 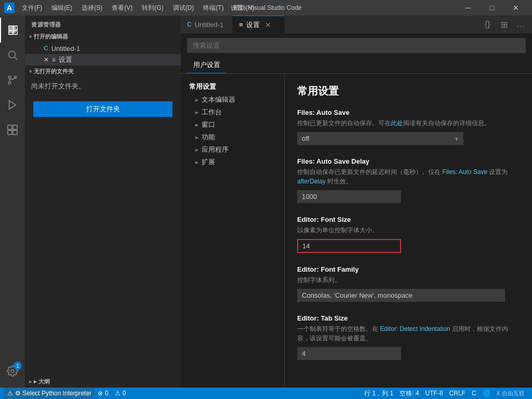 I want to click on nav-common-label: 常用设置, so click(x=203, y=87).